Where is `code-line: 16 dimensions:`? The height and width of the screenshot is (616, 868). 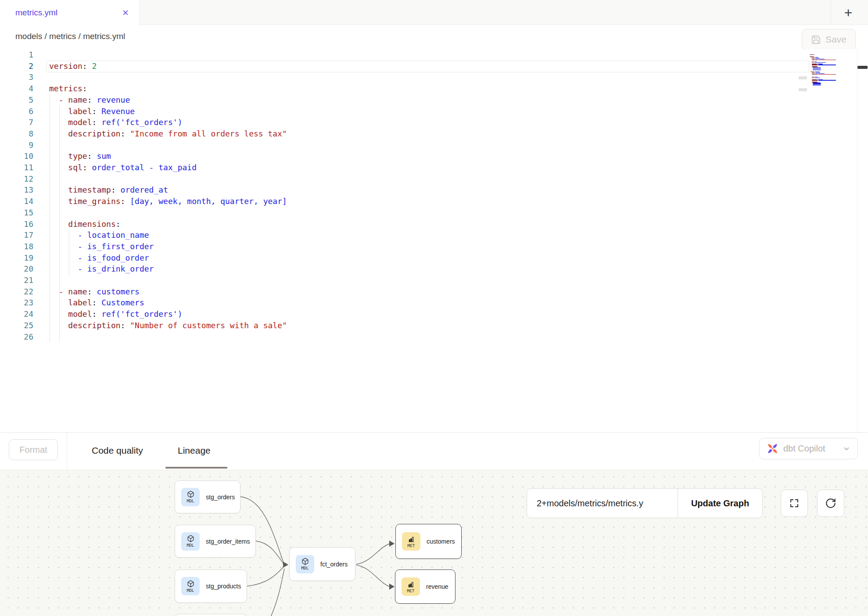
code-line: 16 dimensions: is located at coordinates (404, 224).